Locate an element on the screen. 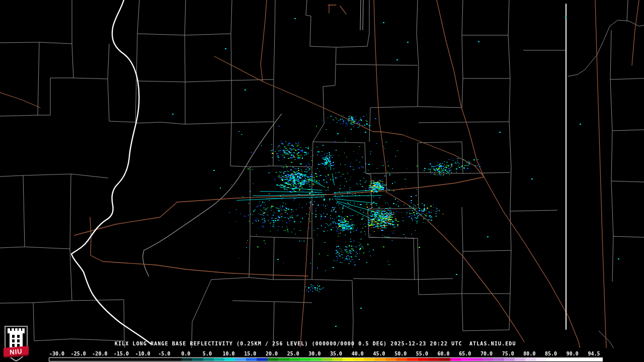  colorbar-label: 20.0 is located at coordinates (272, 354).